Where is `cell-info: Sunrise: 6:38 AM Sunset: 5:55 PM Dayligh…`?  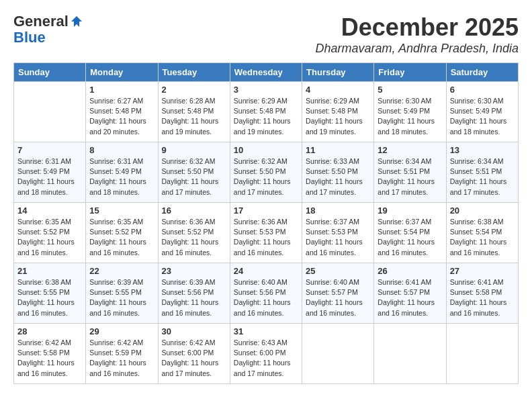 cell-info: Sunrise: 6:38 AM Sunset: 5:55 PM Dayligh… is located at coordinates (50, 298).